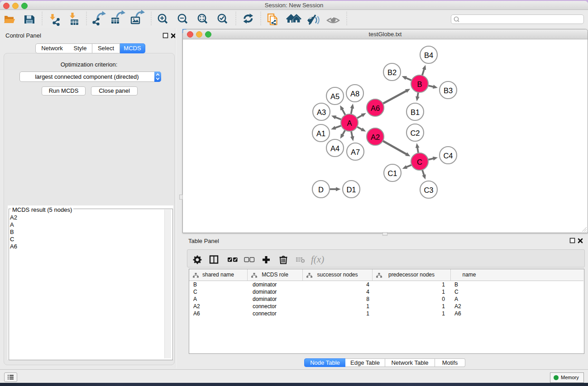 The image size is (588, 386). Describe the element at coordinates (420, 162) in the screenshot. I see `svg-text: C` at that location.